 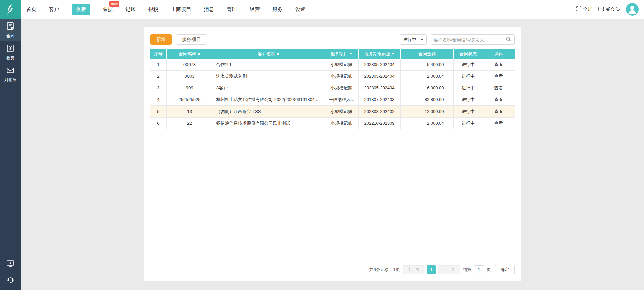 I want to click on cell-amount: 2,000.04, so click(x=427, y=123).